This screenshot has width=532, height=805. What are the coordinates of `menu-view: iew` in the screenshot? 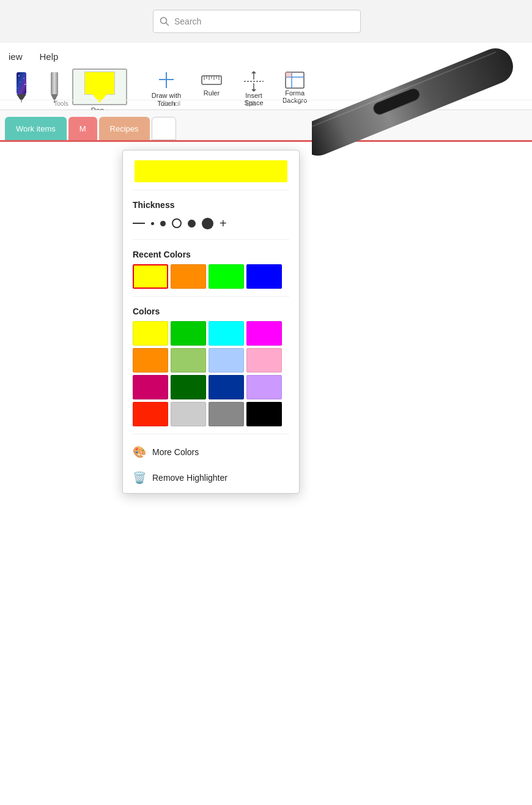 It's located at (16, 56).